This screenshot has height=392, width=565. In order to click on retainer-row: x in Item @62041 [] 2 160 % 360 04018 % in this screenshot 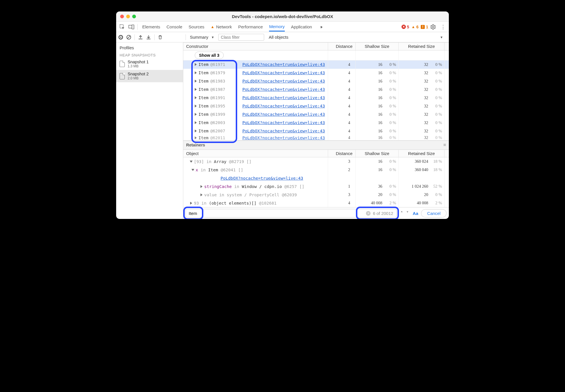, I will do `click(316, 170)`.